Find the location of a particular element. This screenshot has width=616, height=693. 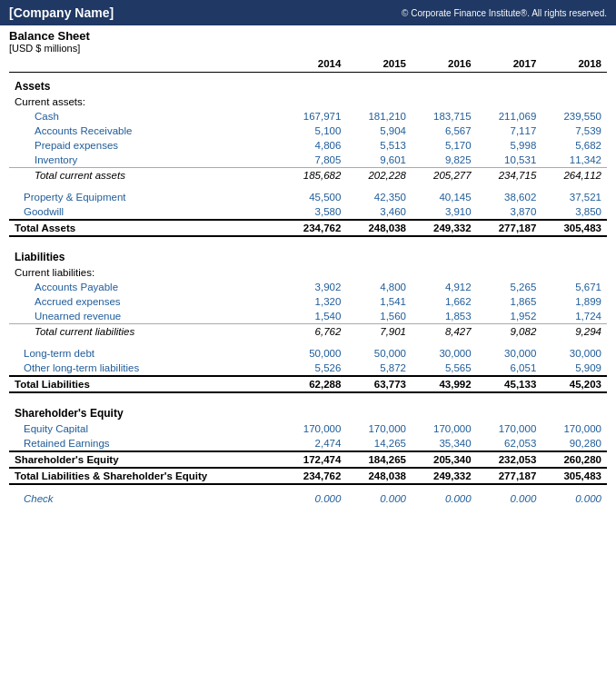

total-equity-row: Shareholder's Equity 172,474 184,265 205… is located at coordinates (308, 460).